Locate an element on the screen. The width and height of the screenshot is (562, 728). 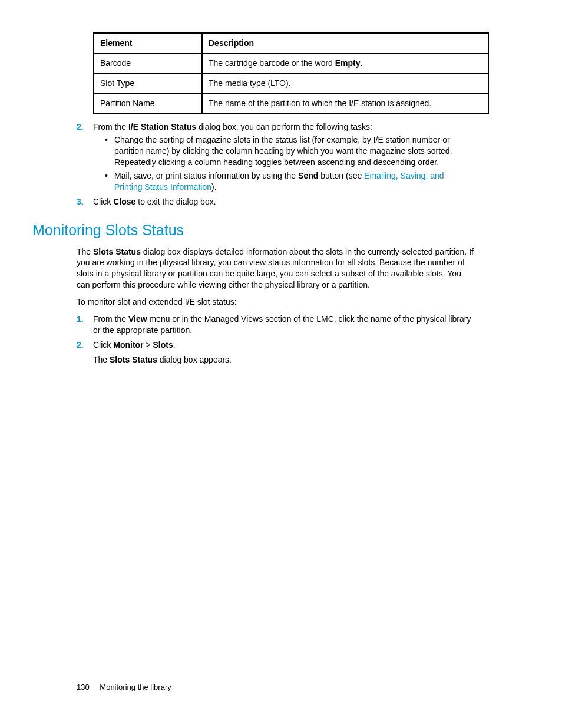
th-description: Description is located at coordinates (345, 43).